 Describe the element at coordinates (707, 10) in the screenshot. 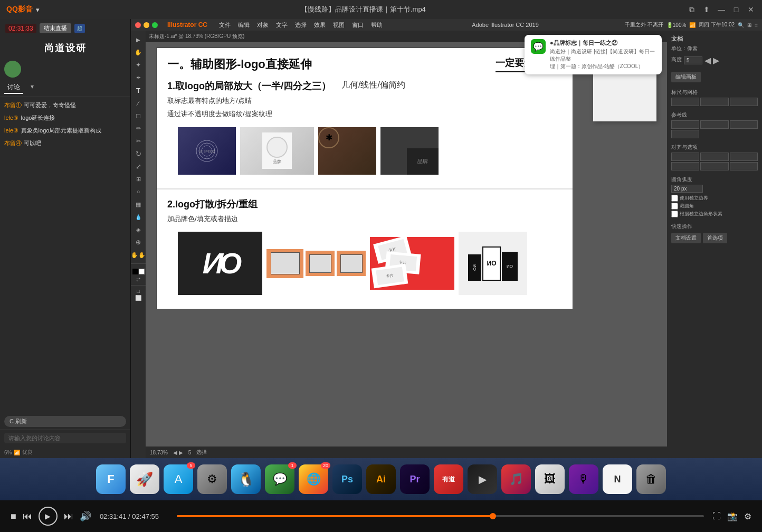

I see `share-button: ⬆` at that location.